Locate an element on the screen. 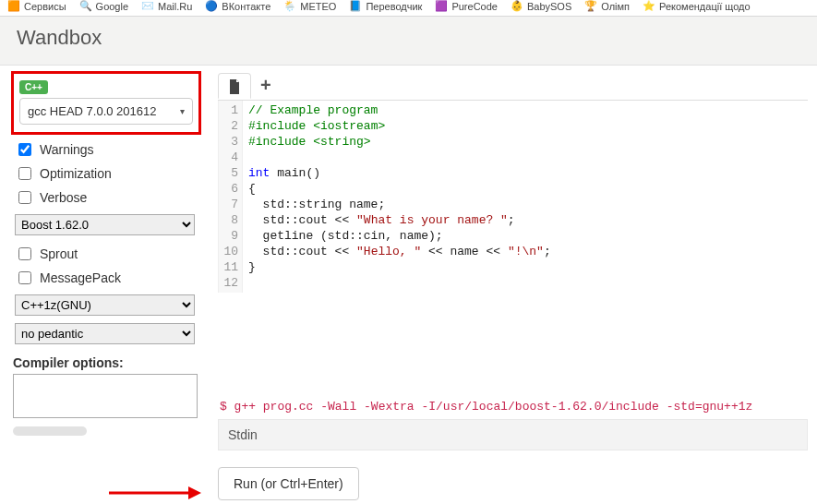 The image size is (817, 504). optimization-checkbox is located at coordinates (25, 174).